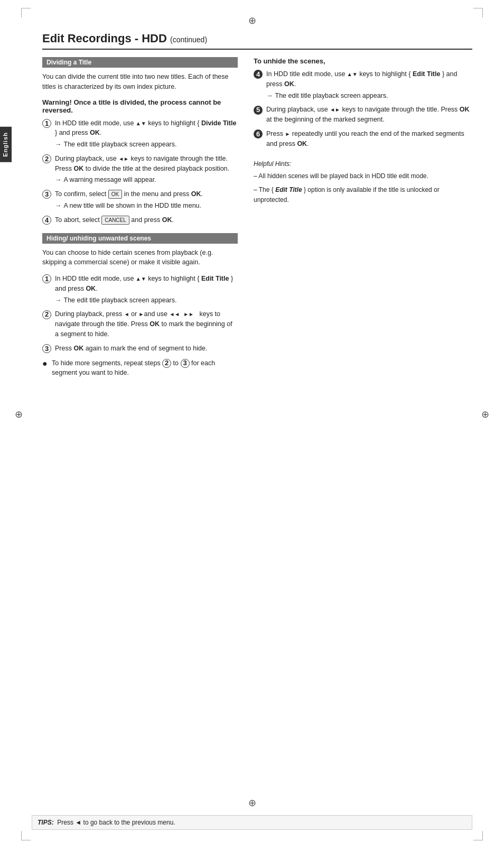 The image size is (504, 851). Describe the element at coordinates (140, 368) in the screenshot. I see `bullet-item: ● To hide more segments, repeat steps 2 …` at that location.